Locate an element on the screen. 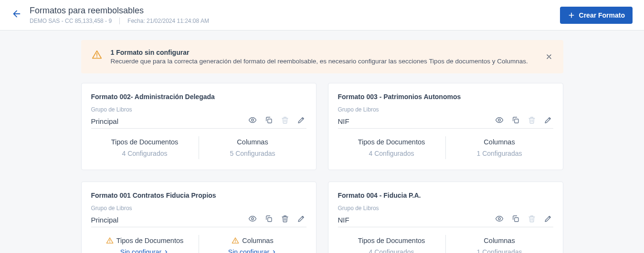  card-title: Formato 004 - Fiducia P.A. is located at coordinates (446, 195).